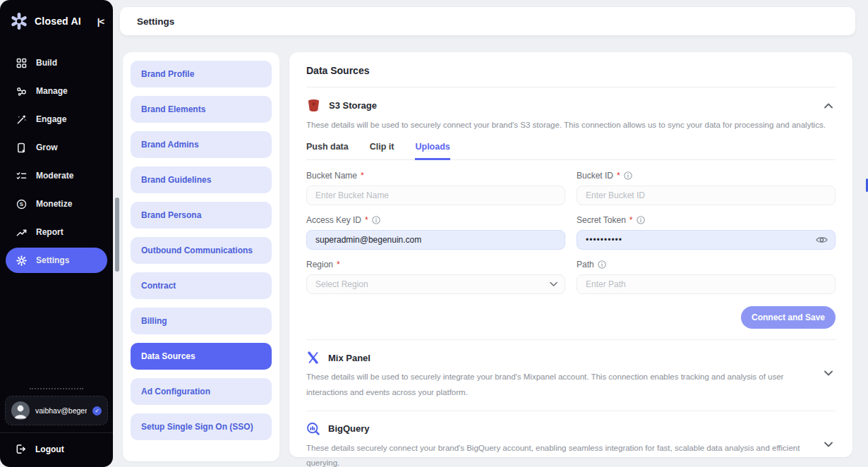  Describe the element at coordinates (56, 411) in the screenshot. I see `user-profile-card: vaibhav@begenu... ✓` at that location.